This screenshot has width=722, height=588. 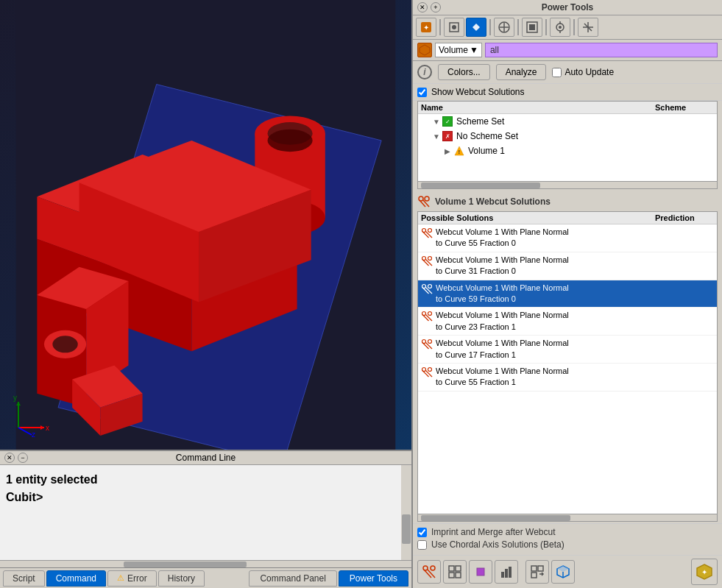 I want to click on show-webcut-label: Show Webcut Solutions, so click(x=478, y=92).